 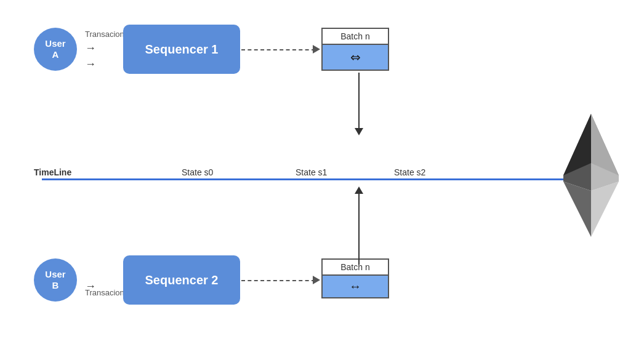 What do you see at coordinates (316, 280) in the screenshot?
I see `dotted-arrow-head-bottom` at bounding box center [316, 280].